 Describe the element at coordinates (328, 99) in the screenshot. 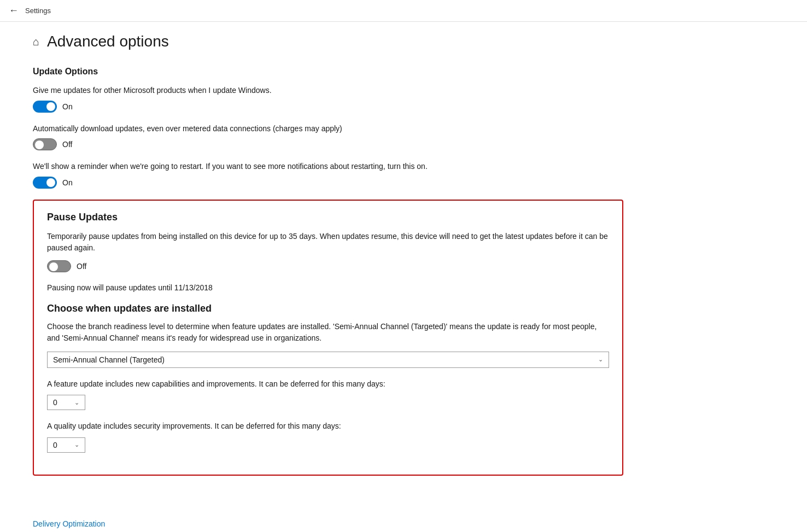

I see `toggle1-row: Give me updates for other Microsoft prod…` at that location.